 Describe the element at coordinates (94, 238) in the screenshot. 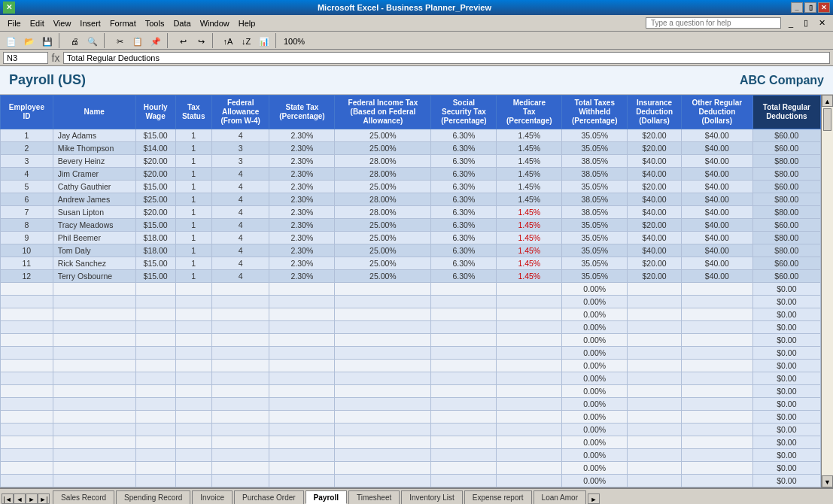

I see `cell-name: Phil Beemer` at that location.